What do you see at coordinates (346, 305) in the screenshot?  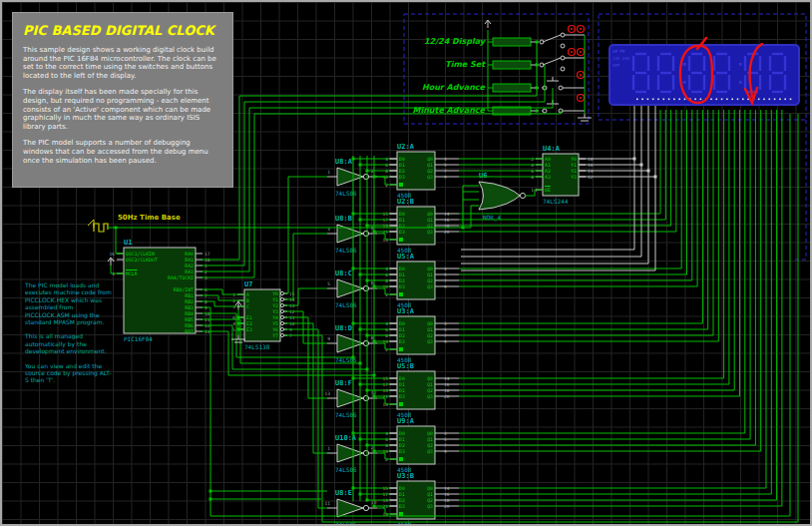 I see `gate-type-label: 74LS06` at bounding box center [346, 305].